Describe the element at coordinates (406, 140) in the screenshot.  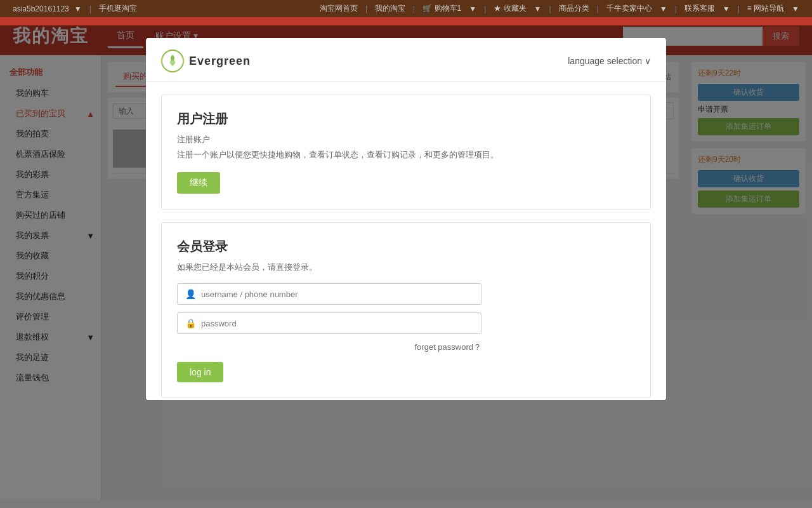
I see `registration-subheading: 注册账户` at that location.